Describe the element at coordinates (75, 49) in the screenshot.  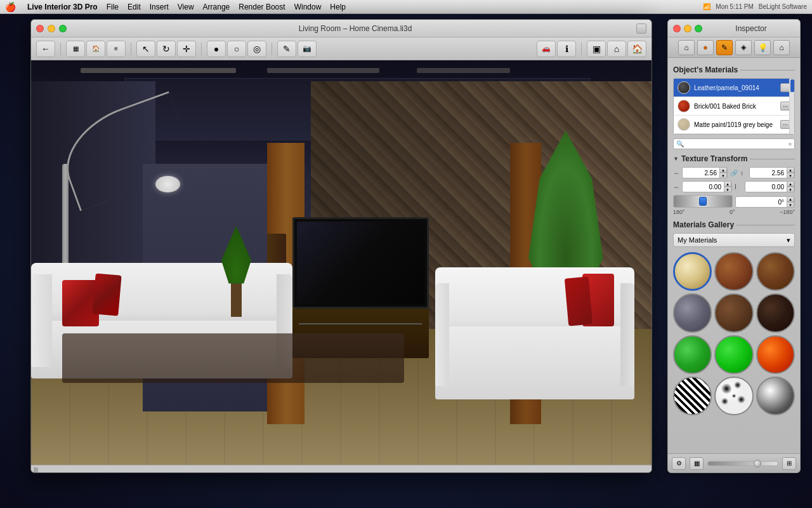
I see `floorplan-button: ▦` at that location.